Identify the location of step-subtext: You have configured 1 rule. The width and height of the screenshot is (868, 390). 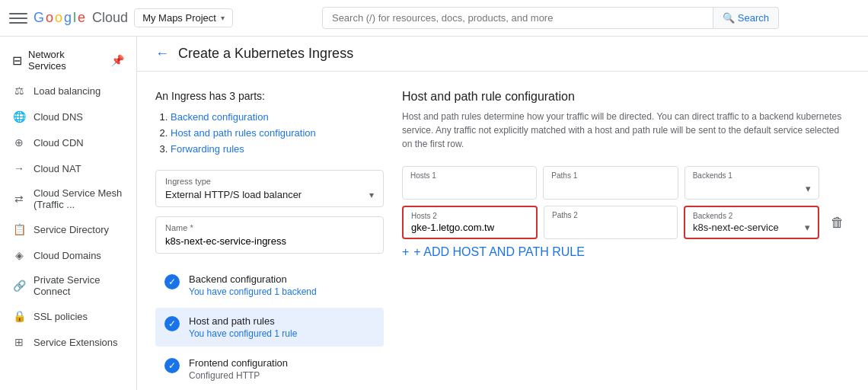
(282, 334).